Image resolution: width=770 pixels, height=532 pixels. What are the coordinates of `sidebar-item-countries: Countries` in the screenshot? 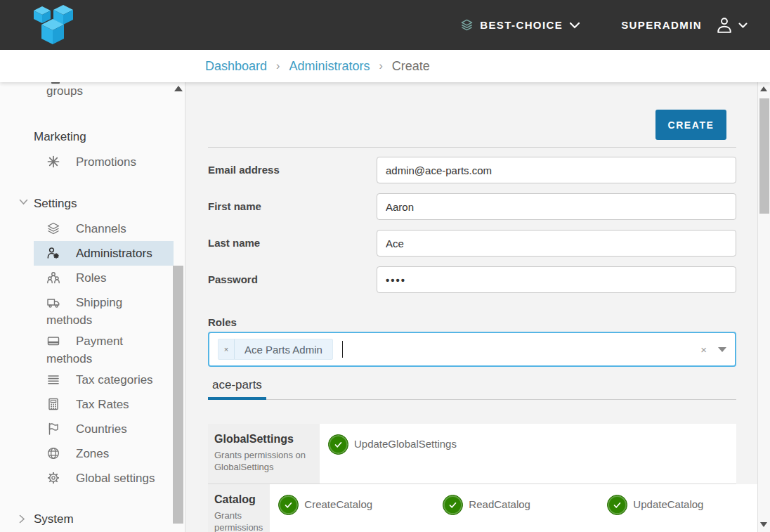 It's located at (104, 429).